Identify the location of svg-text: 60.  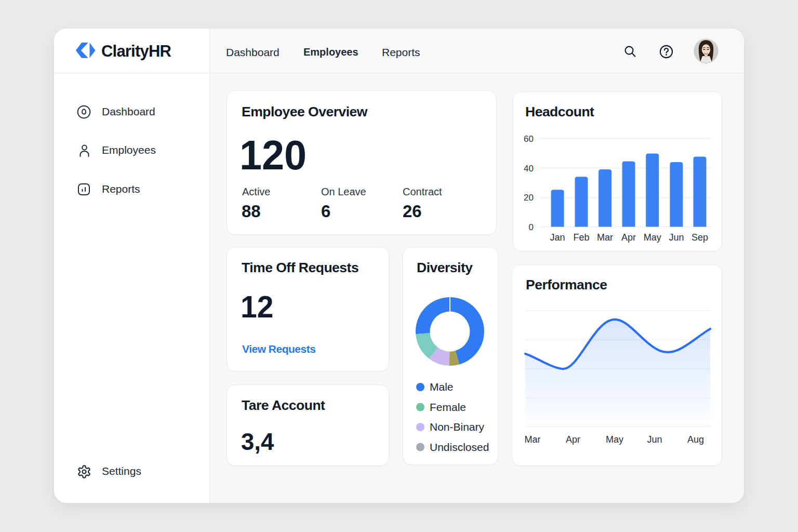
(529, 139).